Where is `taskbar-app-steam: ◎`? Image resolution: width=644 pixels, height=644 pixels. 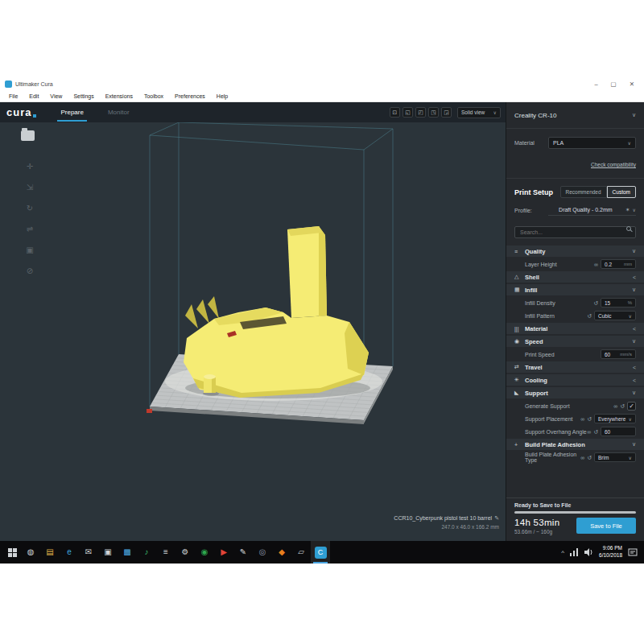 taskbar-app-steam: ◎ is located at coordinates (262, 552).